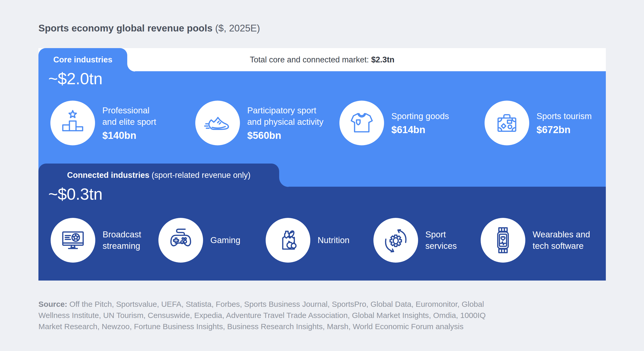  I want to click on running-shoe-icon, so click(218, 123).